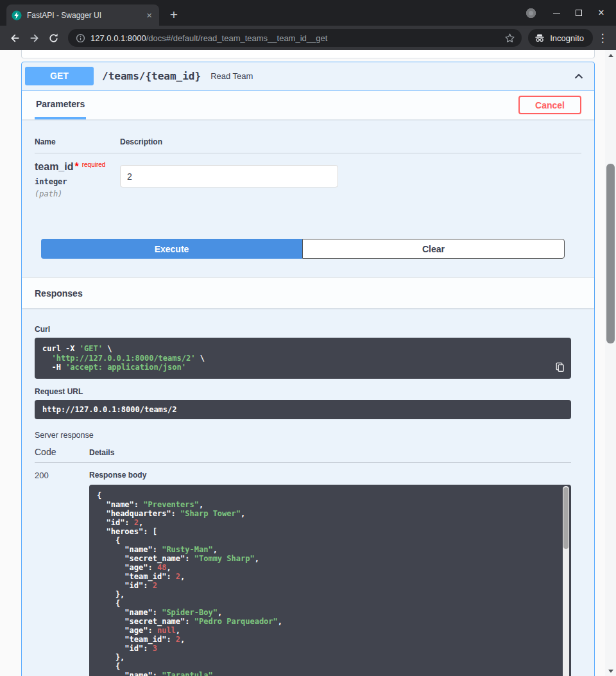  What do you see at coordinates (149, 15) in the screenshot?
I see `tab-close-icon: ×` at bounding box center [149, 15].